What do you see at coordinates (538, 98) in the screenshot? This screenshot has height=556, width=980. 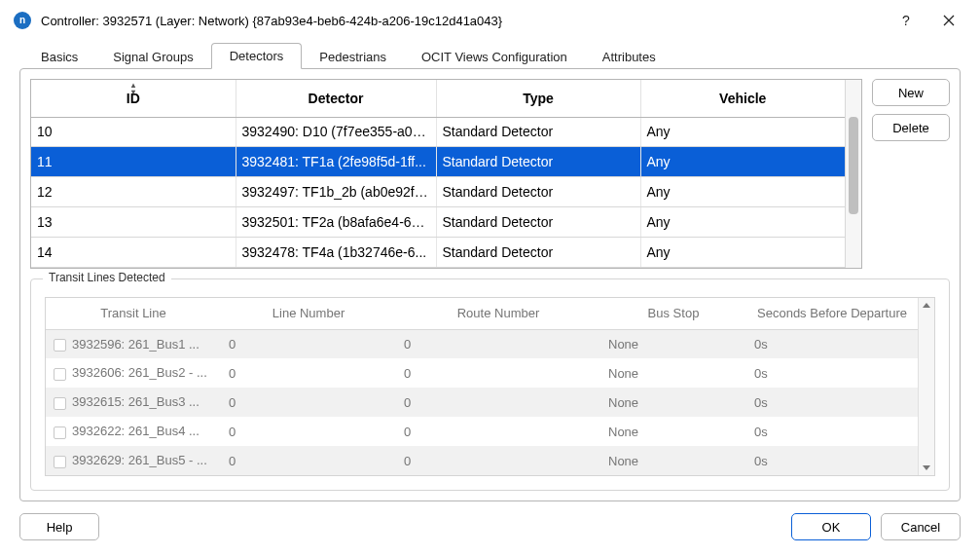 I see `col-type: Type` at bounding box center [538, 98].